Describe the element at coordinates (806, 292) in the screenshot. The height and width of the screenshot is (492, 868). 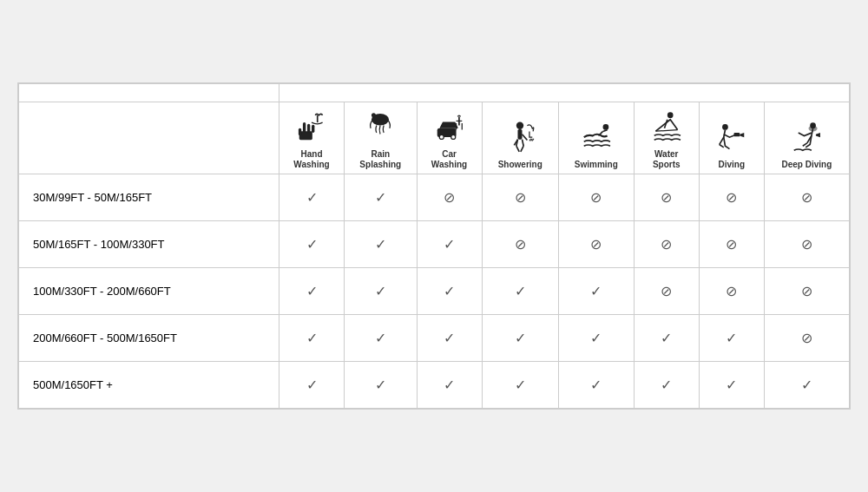
I see `cell-2-7: ⊘` at that location.